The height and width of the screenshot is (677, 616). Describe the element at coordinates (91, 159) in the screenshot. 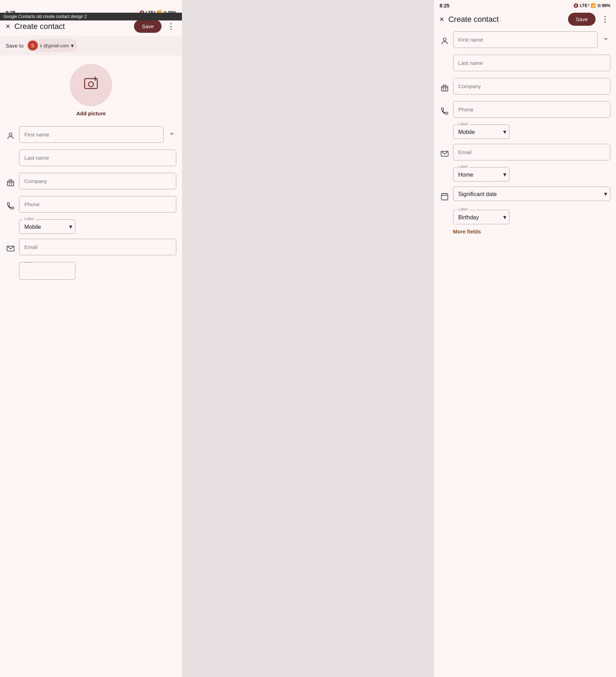

I see `last-name-row` at that location.